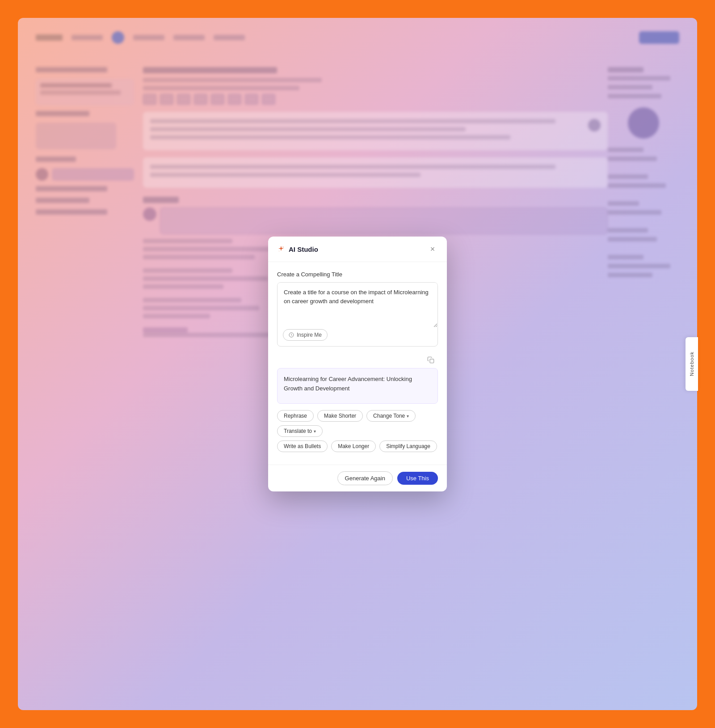  I want to click on make-longer-label: Make Longer, so click(353, 446).